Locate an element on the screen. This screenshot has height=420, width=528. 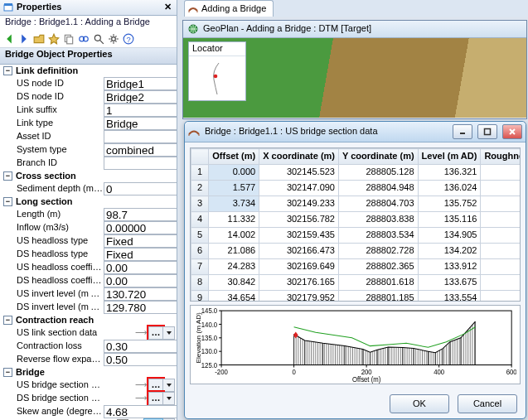
nav-back-button is located at coordinates (9, 39).